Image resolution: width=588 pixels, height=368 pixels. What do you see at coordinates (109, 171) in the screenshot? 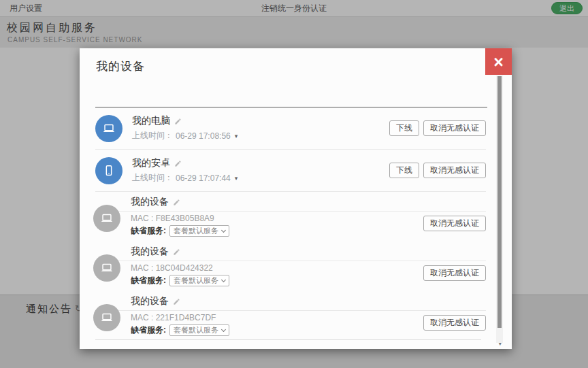
I see `smartphone-icon` at bounding box center [109, 171].